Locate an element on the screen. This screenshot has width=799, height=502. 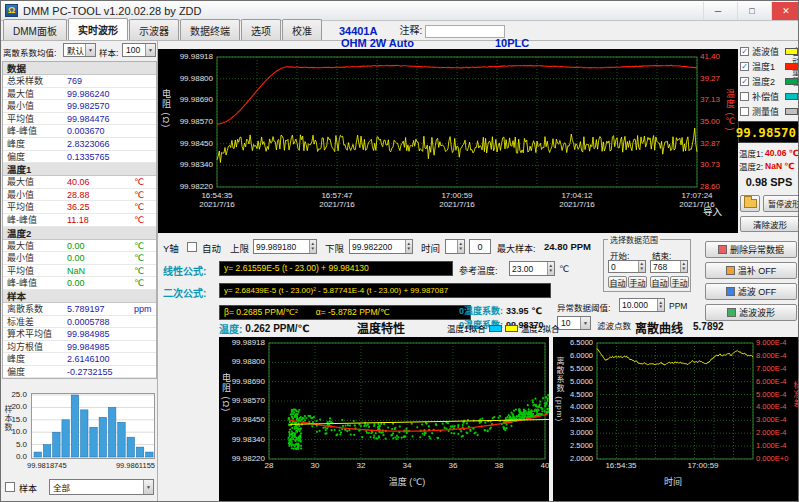
dispersion-title: 离散曲线 is located at coordinates (659, 328).